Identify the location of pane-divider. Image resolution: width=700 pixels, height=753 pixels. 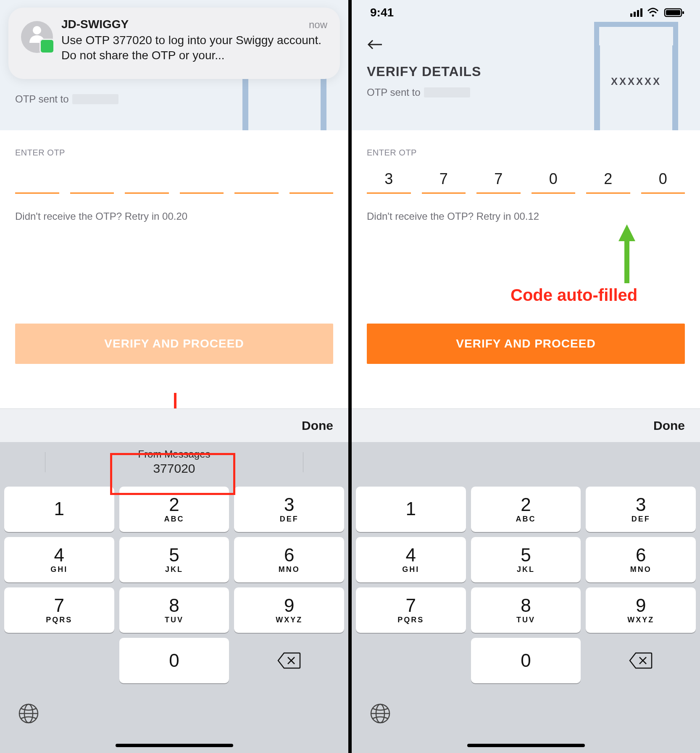
(350, 376).